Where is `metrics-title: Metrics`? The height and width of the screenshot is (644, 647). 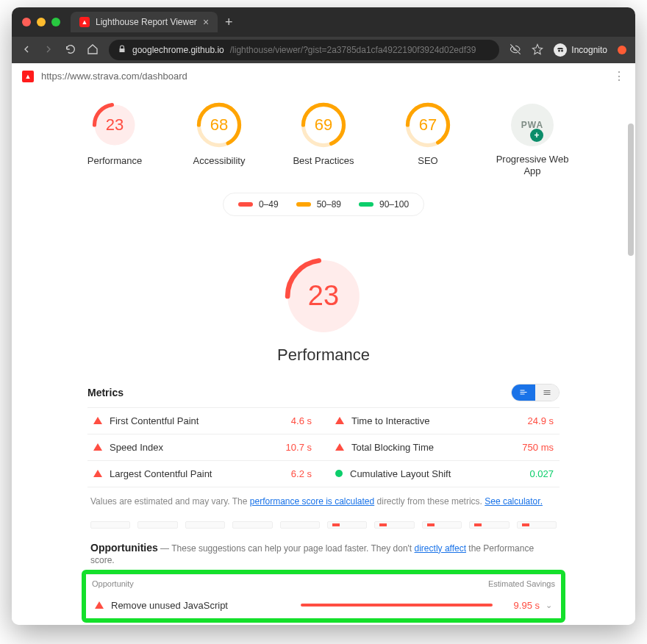 metrics-title: Metrics is located at coordinates (106, 393).